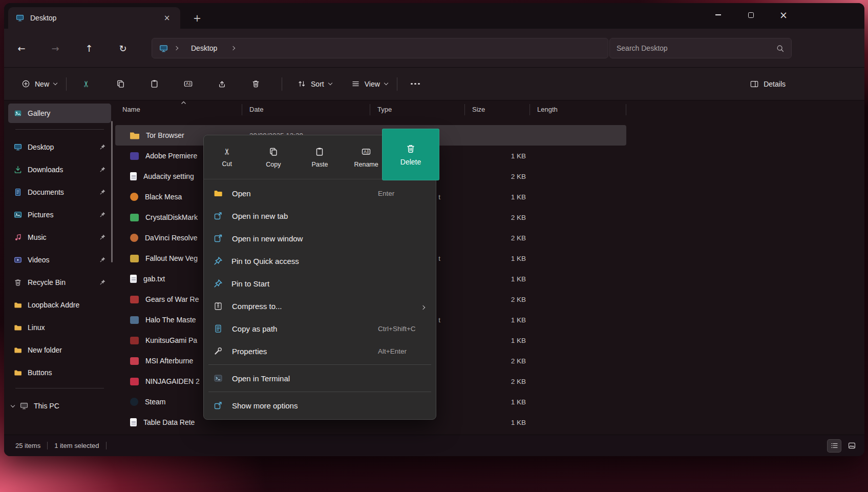  I want to click on folder-open-icon, so click(218, 193).